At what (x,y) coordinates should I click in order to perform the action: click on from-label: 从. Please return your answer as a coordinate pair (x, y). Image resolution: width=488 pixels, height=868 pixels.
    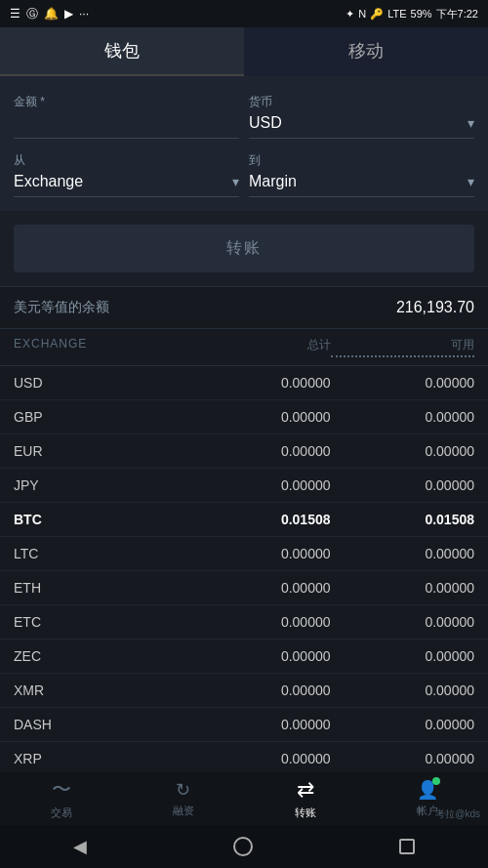
    Looking at the image, I should click on (127, 160).